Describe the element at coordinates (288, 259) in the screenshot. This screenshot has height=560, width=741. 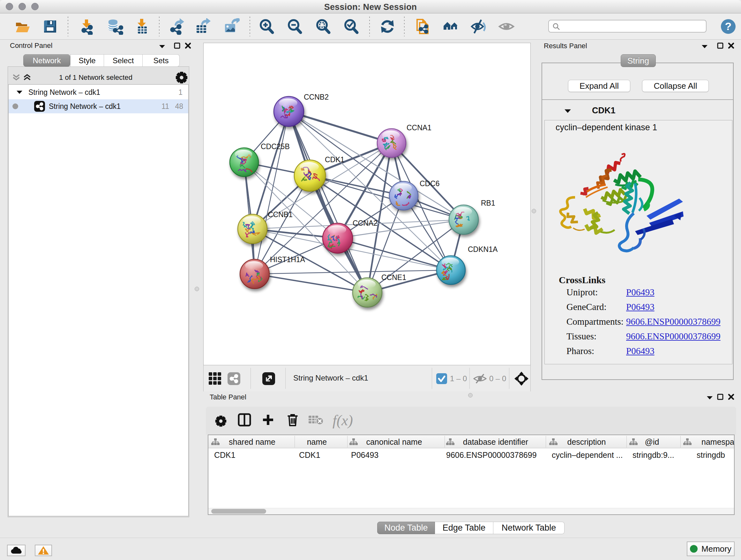
I see `svg-text: HIST1H1A` at that location.